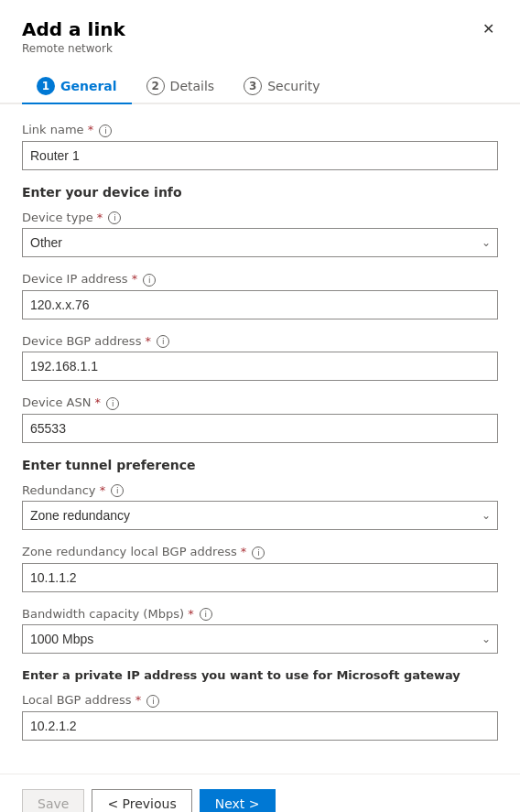 The width and height of the screenshot is (520, 812). I want to click on bandwidth-label: Bandwidth capacity (Mbps) * i, so click(260, 614).